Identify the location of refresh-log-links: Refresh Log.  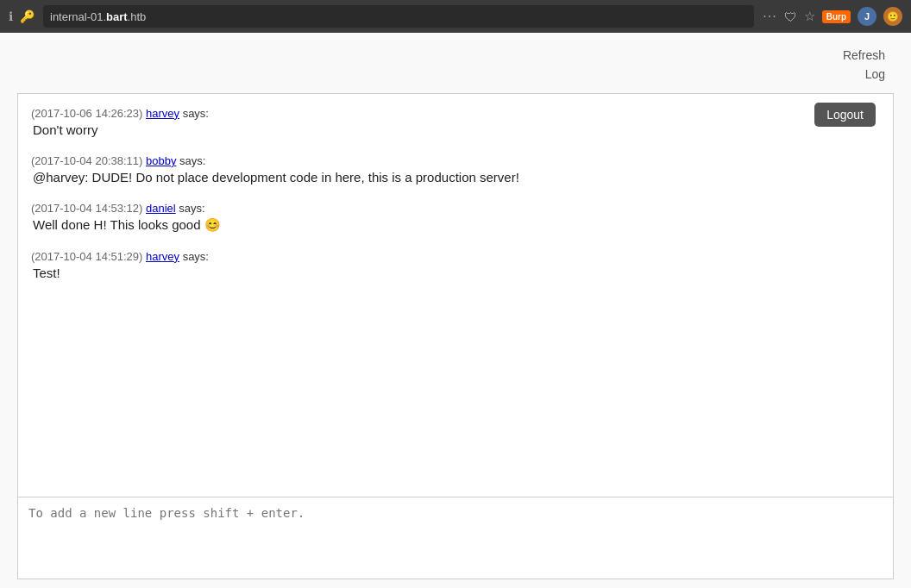
(864, 66).